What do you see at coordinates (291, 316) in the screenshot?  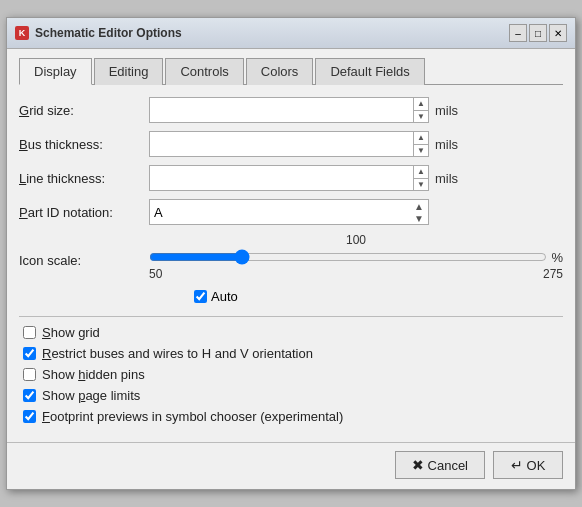 I see `divider` at bounding box center [291, 316].